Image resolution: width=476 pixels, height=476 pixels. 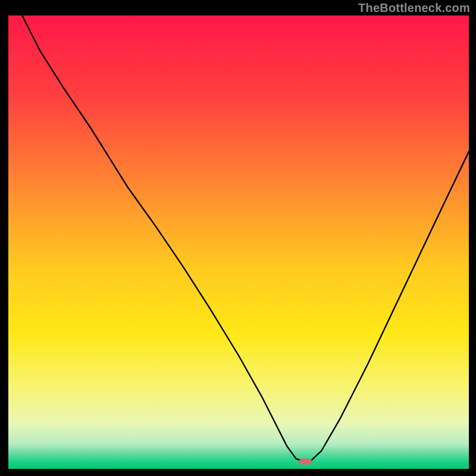 I want to click on optimal-point-marker, so click(x=306, y=462).